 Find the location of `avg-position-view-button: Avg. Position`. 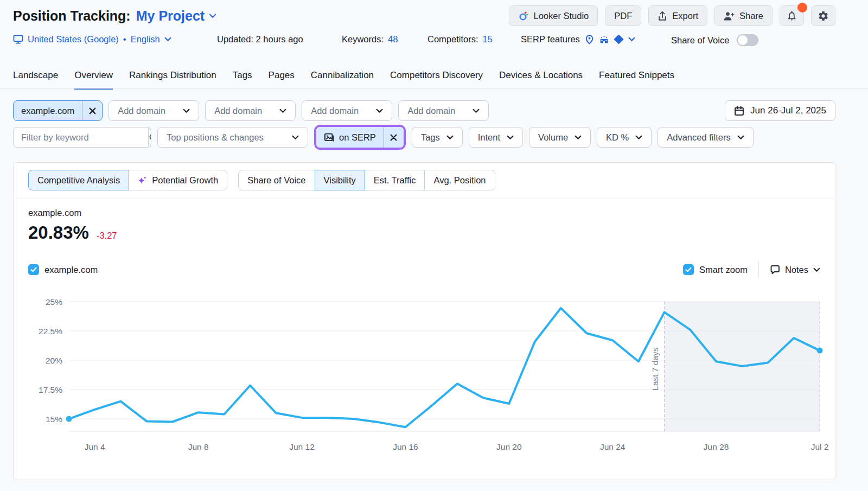

avg-position-view-button: Avg. Position is located at coordinates (459, 180).